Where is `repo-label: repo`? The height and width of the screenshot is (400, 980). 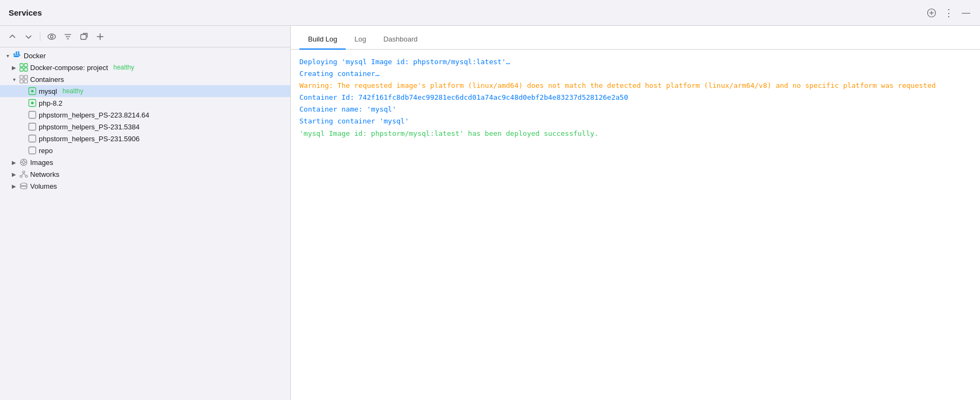 repo-label: repo is located at coordinates (46, 151).